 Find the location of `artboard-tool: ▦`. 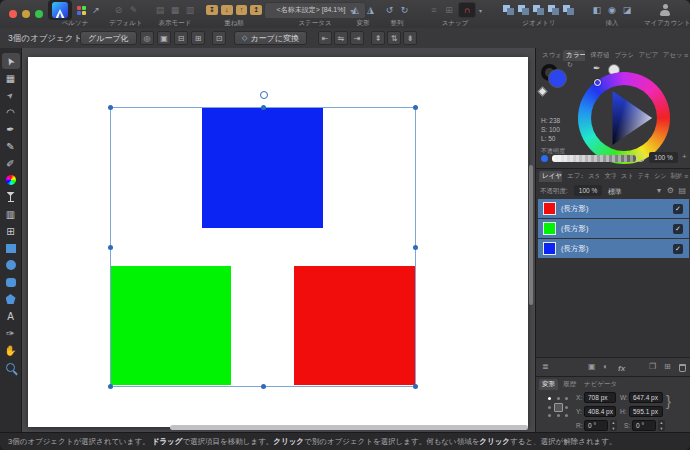

artboard-tool: ▦ is located at coordinates (11, 78).